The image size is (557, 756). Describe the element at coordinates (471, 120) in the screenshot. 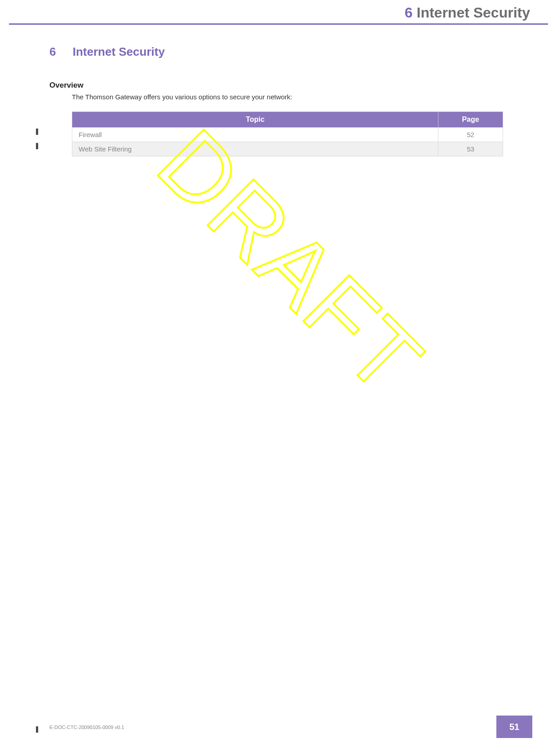

I see `table-header-page: Page` at that location.